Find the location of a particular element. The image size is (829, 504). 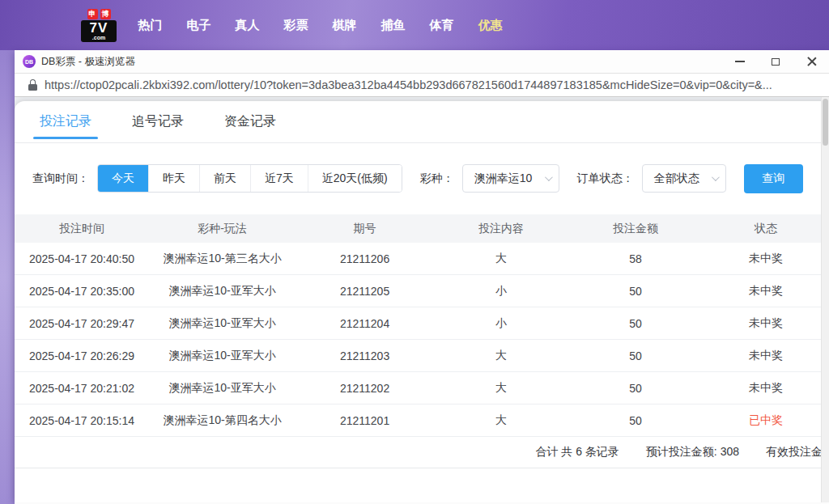

col-header-status: 状态 is located at coordinates (766, 229).